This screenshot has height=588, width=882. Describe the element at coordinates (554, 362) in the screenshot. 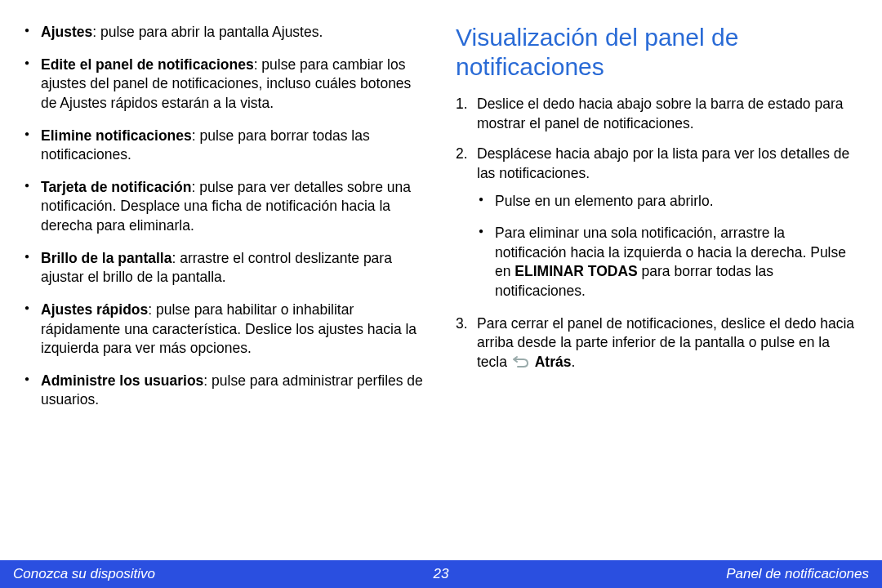

I see `inline-strong: Atrás` at that location.